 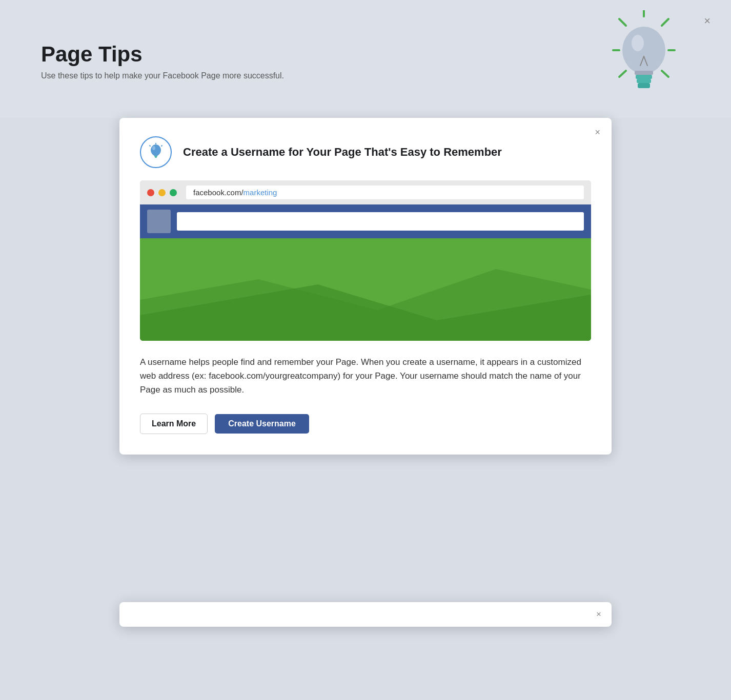 What do you see at coordinates (707, 21) in the screenshot?
I see `header-close-button: ×` at bounding box center [707, 21].